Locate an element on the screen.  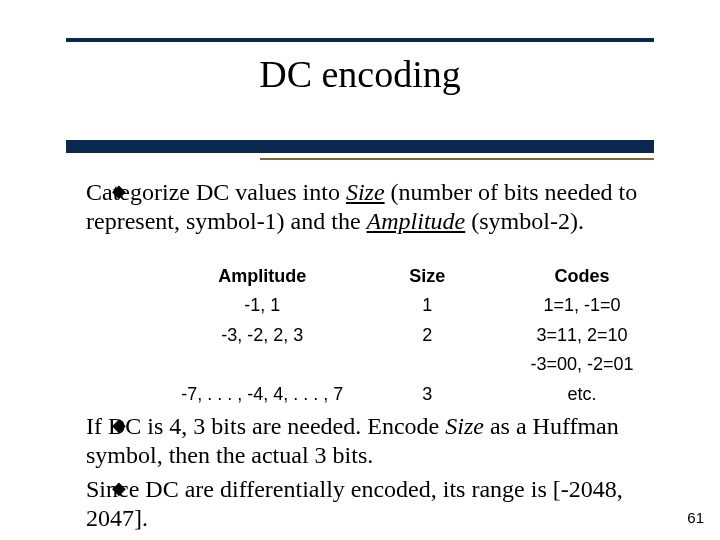
cell-amplitude: -3, -2, 2, 3 is located at coordinates (262, 334).